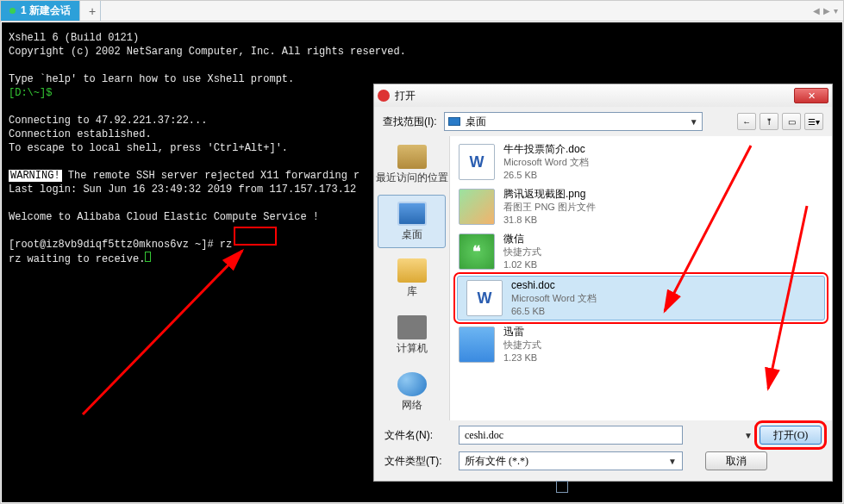 Image resolution: width=844 pixels, height=504 pixels. Describe the element at coordinates (422, 11) in the screenshot. I see `tab-bar: 1 新建会话 + ◀ ▶ ▾` at that location.